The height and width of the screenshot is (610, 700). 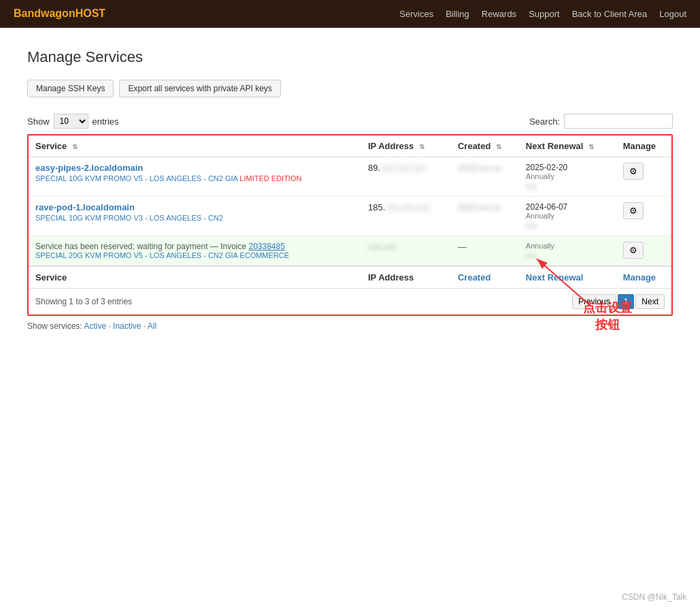 What do you see at coordinates (650, 302) in the screenshot?
I see `next-page-button: Next` at bounding box center [650, 302].